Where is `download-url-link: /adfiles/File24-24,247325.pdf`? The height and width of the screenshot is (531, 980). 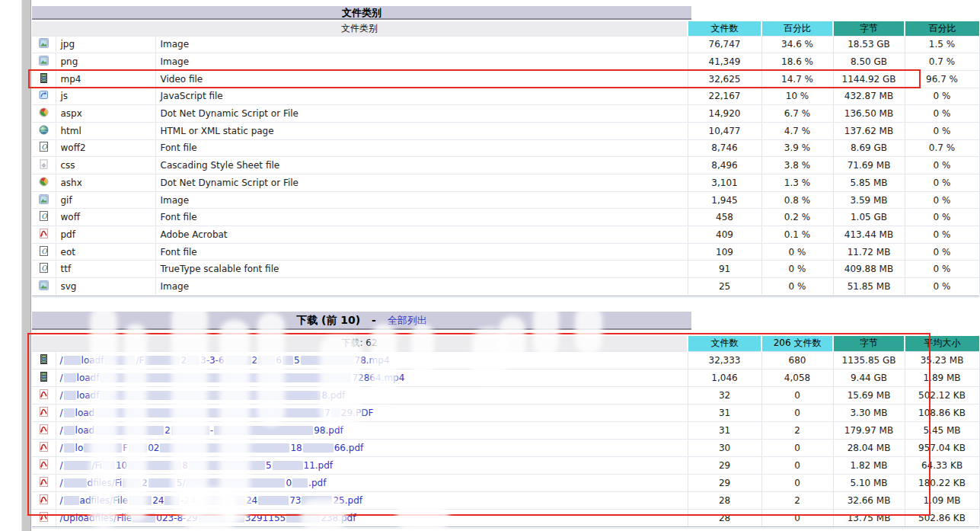
download-url-link: /adfiles/File24-24,247325.pdf is located at coordinates (372, 500).